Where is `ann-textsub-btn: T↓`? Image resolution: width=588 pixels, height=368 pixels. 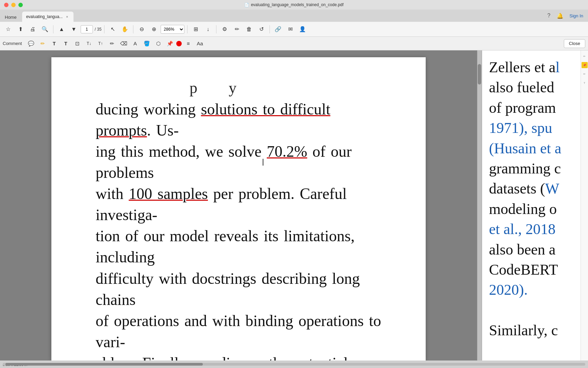
ann-textsub-btn: T↓ is located at coordinates (89, 44).